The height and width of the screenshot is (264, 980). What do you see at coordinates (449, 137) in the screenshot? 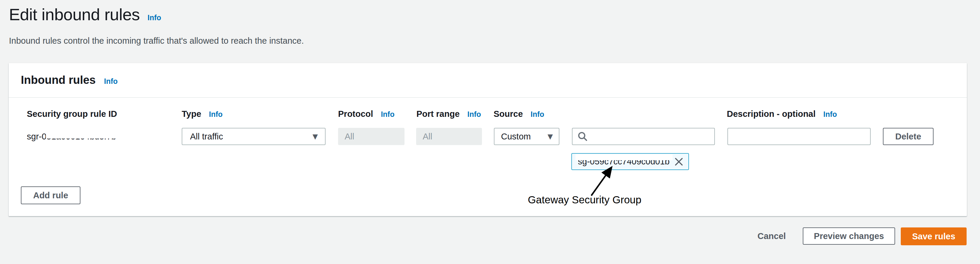
I see `port-range-input` at bounding box center [449, 137].